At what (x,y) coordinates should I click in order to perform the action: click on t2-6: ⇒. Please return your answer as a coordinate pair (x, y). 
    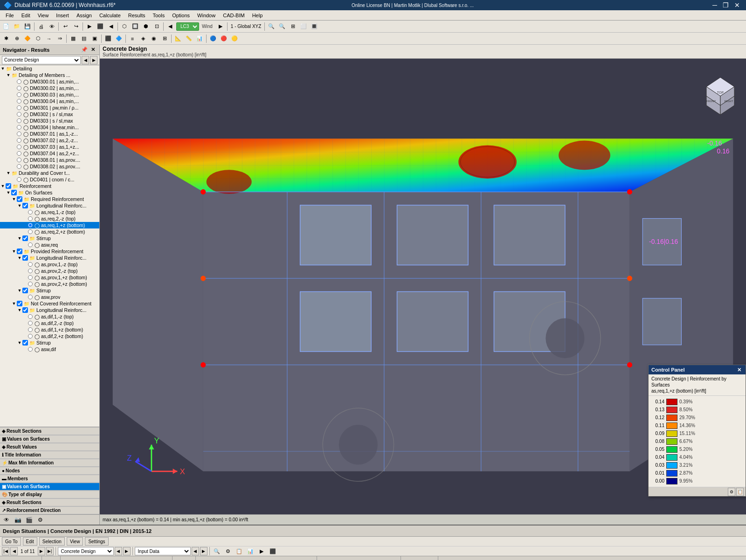
    Looking at the image, I should click on (60, 39).